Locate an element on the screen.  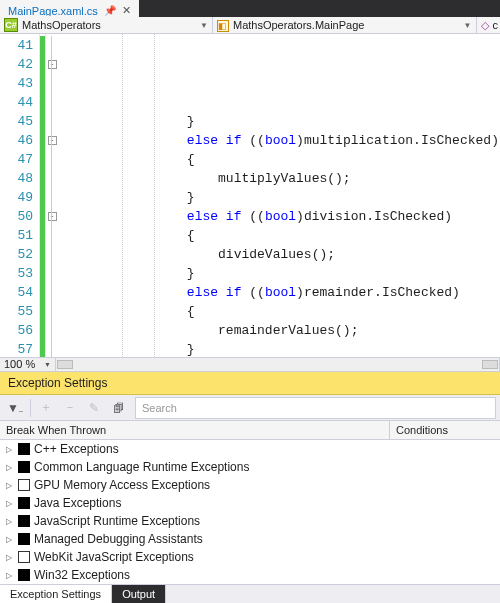
close-icon: ✕ is located at coordinates (126, 10).